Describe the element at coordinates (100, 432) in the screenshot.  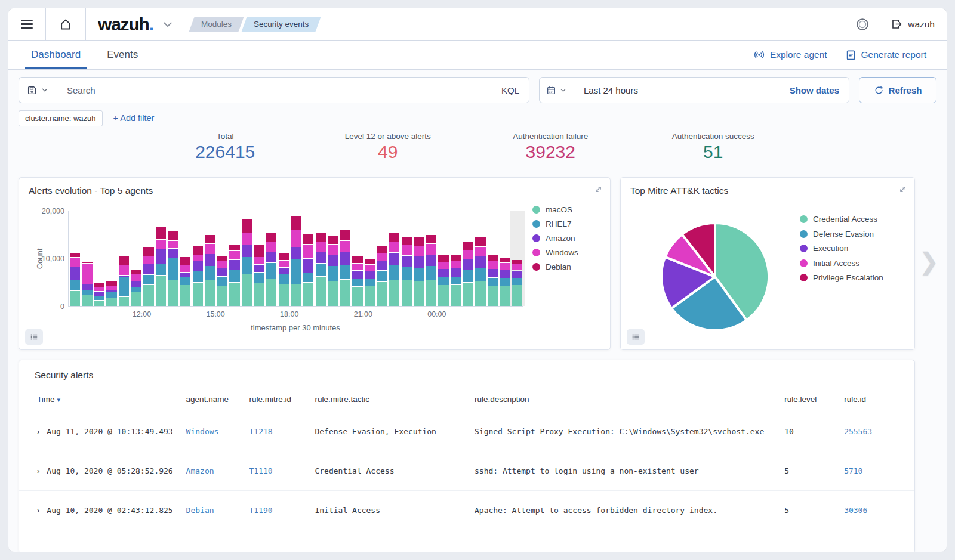
I see `cell-time: ›Aug 11, 2020 @ 10:13:49.493` at that location.